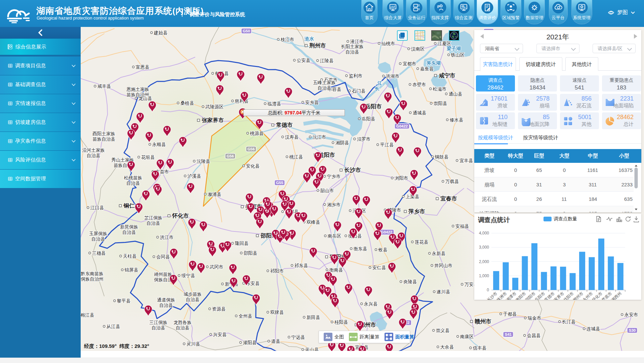  Describe the element at coordinates (364, 139) in the screenshot. I see `svg-text: 汨罗市` at that location.